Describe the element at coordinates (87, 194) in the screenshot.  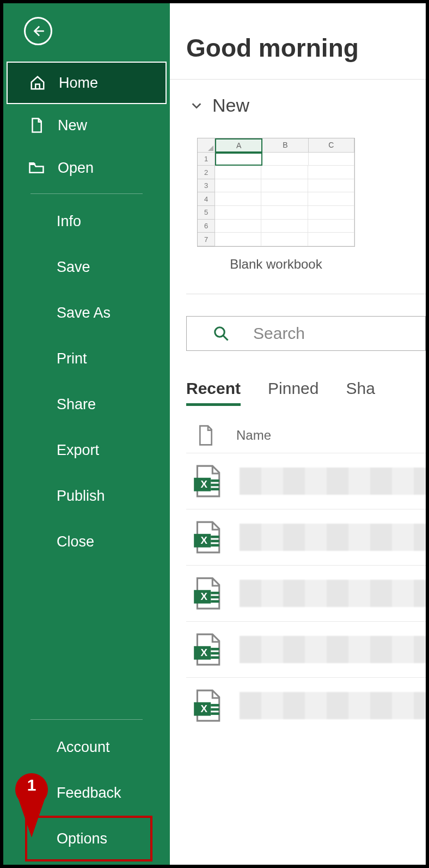
I see `nav-divider` at that location.